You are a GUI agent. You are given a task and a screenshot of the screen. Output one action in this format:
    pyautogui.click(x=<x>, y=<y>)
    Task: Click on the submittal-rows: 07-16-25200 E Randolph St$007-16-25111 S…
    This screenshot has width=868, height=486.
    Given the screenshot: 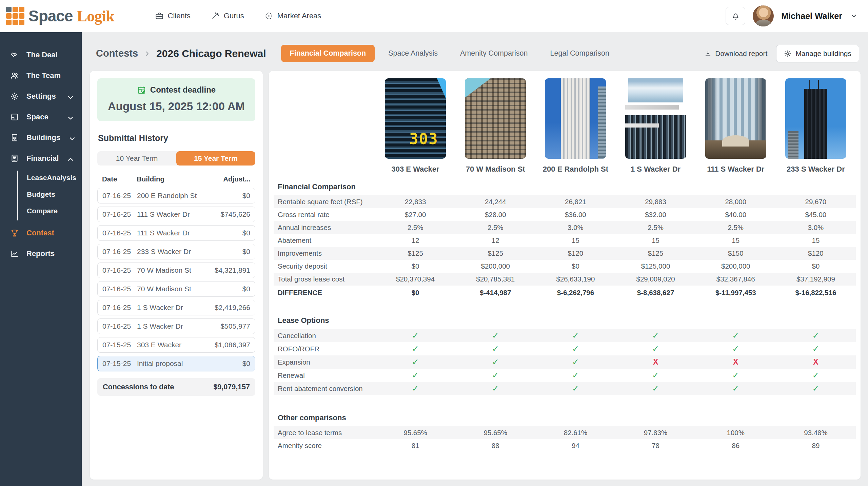 What is the action you would take?
    pyautogui.click(x=176, y=279)
    